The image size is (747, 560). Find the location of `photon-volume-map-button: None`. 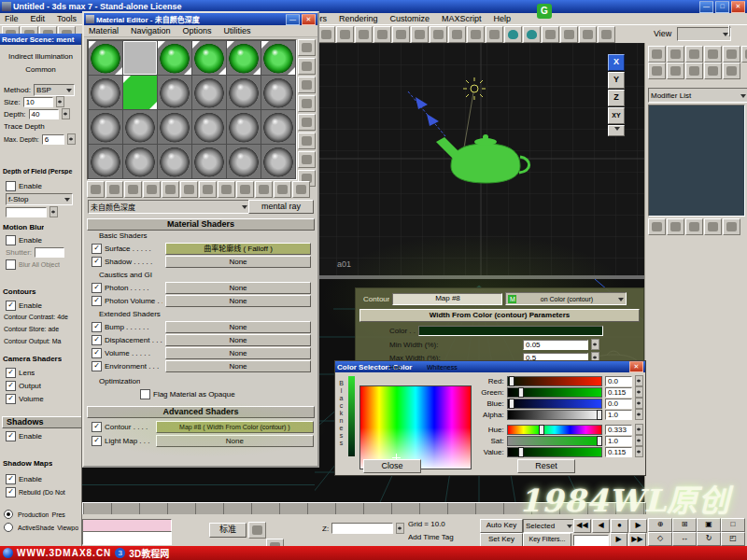

photon-volume-map-button: None is located at coordinates (238, 301).